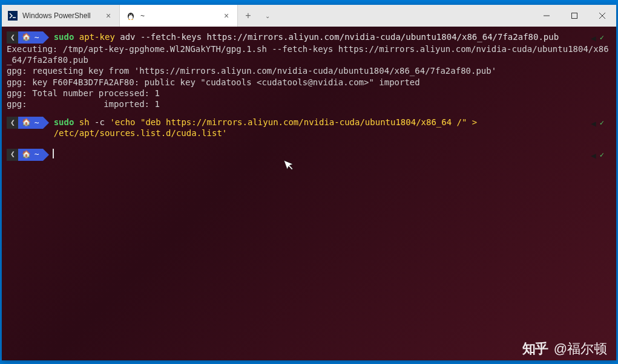 Image resolution: width=618 pixels, height=364 pixels. What do you see at coordinates (268, 16) in the screenshot?
I see `tab-dropdown: ⌄` at bounding box center [268, 16].